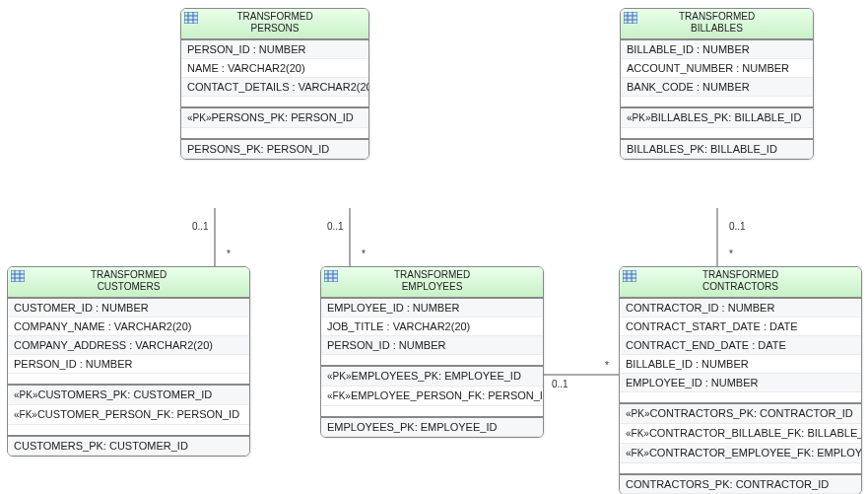 This screenshot has width=868, height=494. I want to click on attributes-section: PERSON_ID : NUMBER NAME : VARCHAR2(20) C…, so click(275, 68).